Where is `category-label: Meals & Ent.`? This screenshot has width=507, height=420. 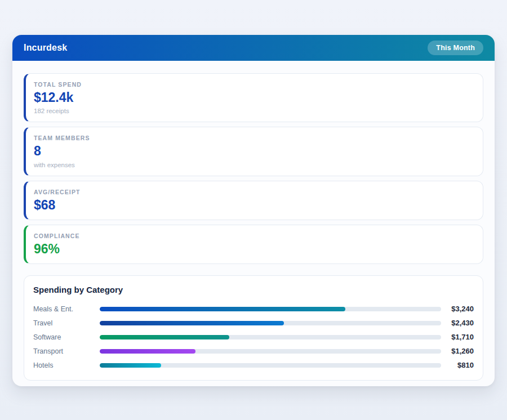
category-label: Meals & Ent. is located at coordinates (66, 309).